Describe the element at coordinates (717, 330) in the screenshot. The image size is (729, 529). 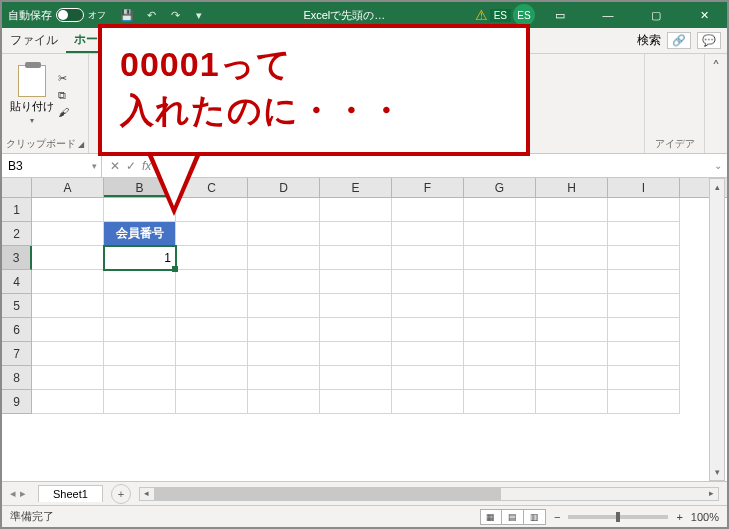
I see `vertical-scrollbar: ▴ ▾` at that location.